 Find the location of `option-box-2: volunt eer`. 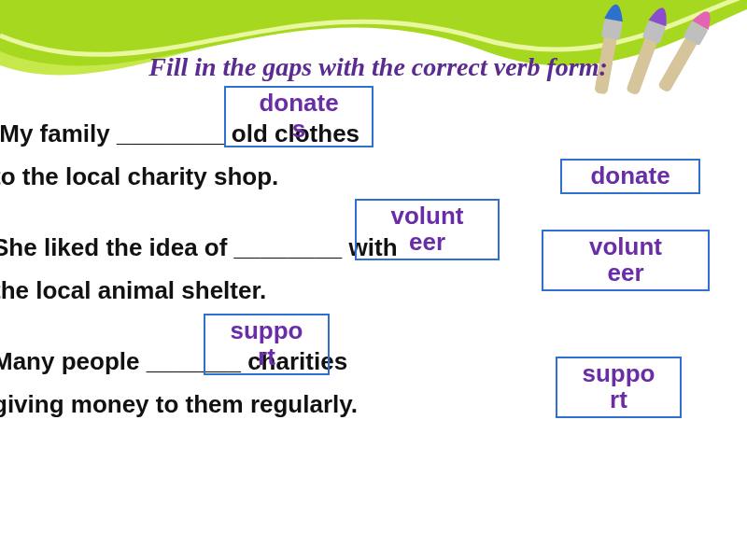

option-box-2: volunt eer is located at coordinates (626, 260).